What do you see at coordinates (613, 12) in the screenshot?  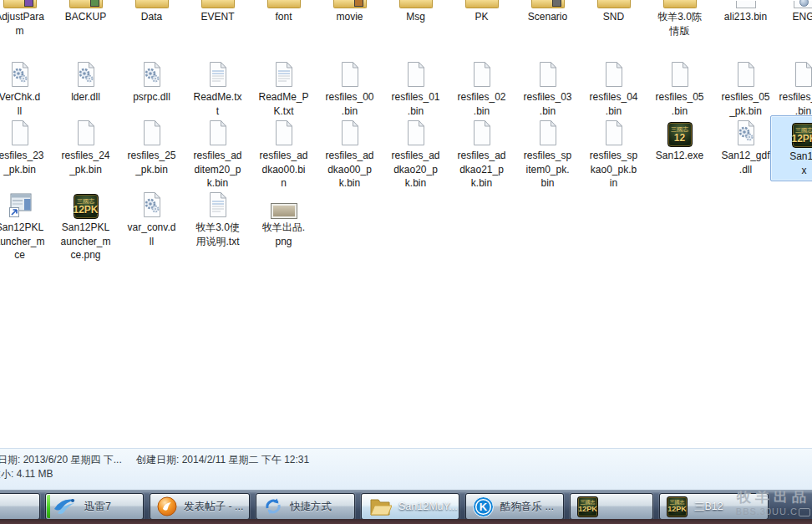 I see `file-item: SND` at bounding box center [613, 12].